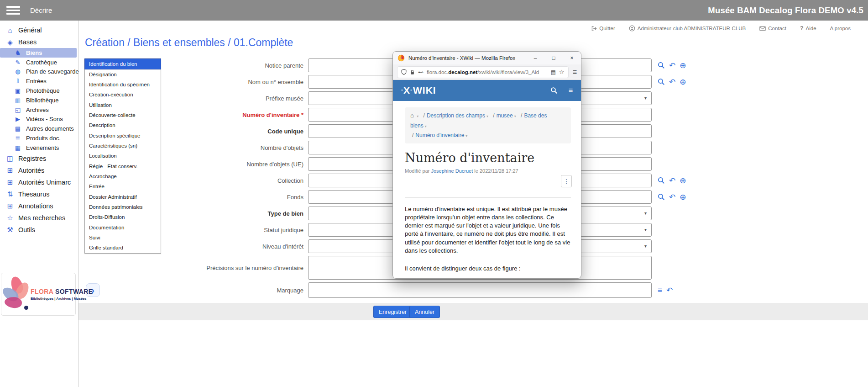 The image size is (868, 387). What do you see at coordinates (566, 181) in the screenshot?
I see `more-actions-button: ⋮` at bounding box center [566, 181].